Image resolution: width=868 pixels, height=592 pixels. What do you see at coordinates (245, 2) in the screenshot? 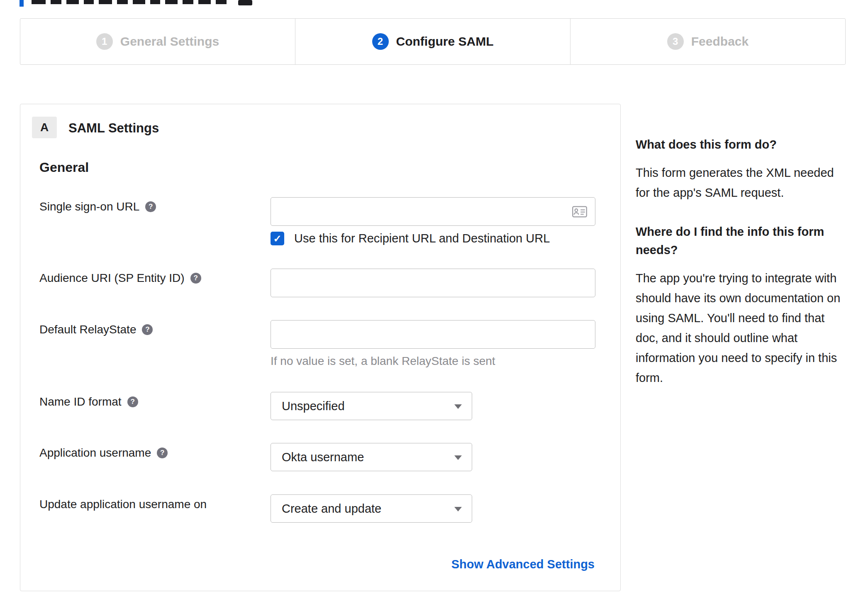
I see `cropped-icon-fragment` at bounding box center [245, 2].